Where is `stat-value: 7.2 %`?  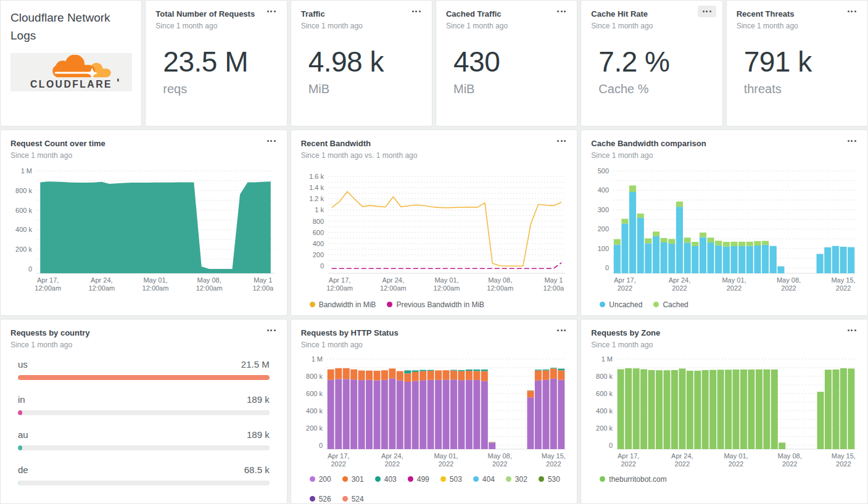 stat-value: 7.2 % is located at coordinates (655, 62).